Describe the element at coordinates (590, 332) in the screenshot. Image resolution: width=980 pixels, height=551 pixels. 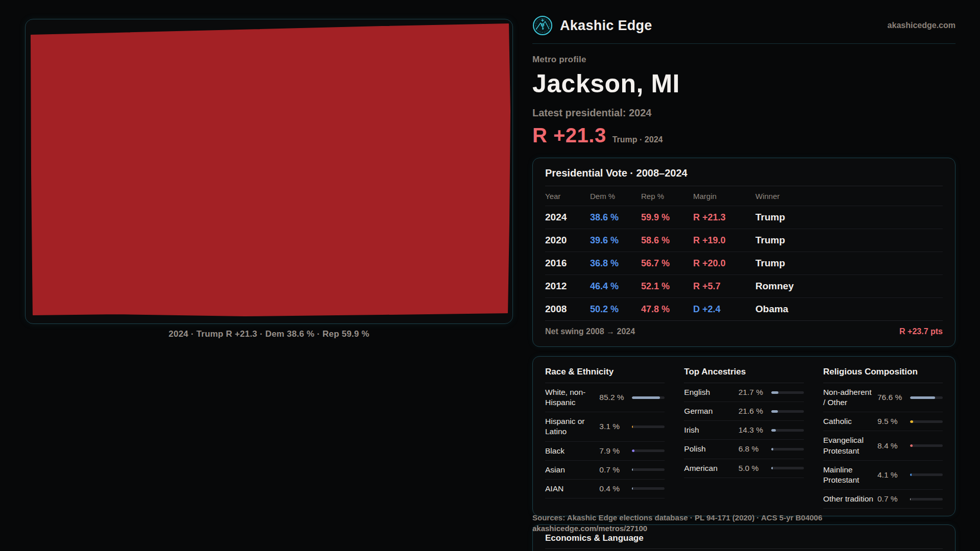
I see `net-swing-label: Net swing 2008 → 2024` at that location.